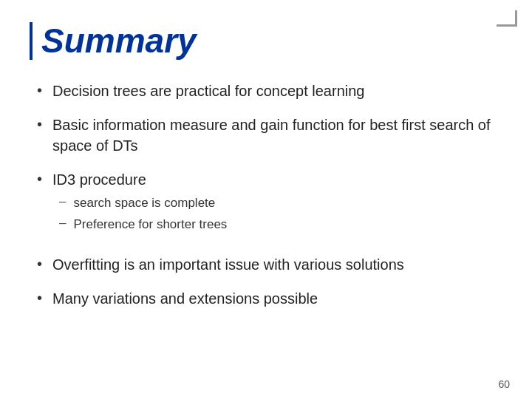 The image size is (532, 399). I want to click on bullet-text-2: Basic information measure and gain funct…, so click(278, 135).